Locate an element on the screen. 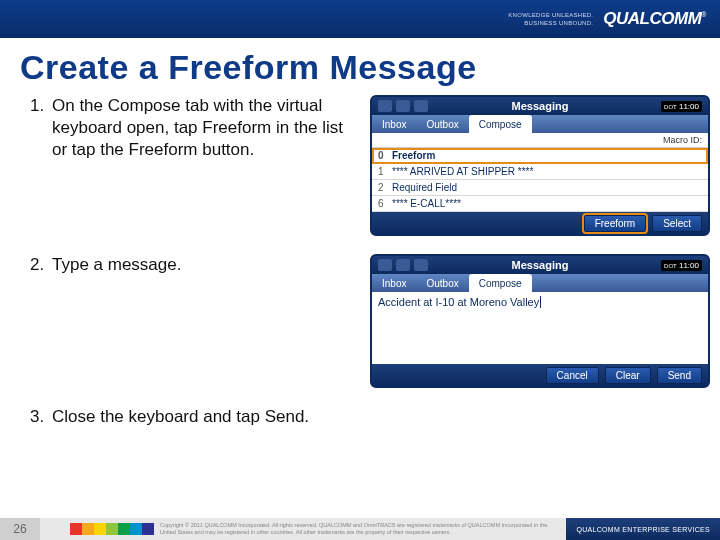 This screenshot has width=720, height=540. qes-badge: QUALCOMM ENTERPRISE SERVICES is located at coordinates (643, 529).